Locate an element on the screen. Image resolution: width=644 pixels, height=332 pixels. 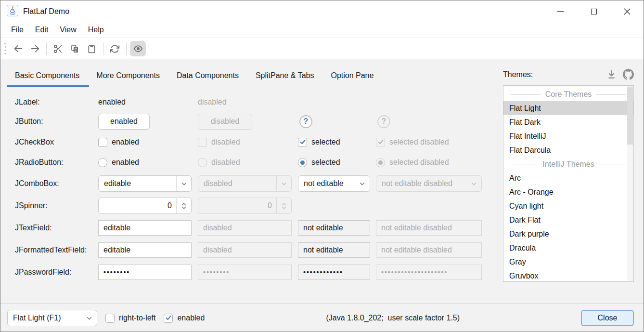
menu-file: File is located at coordinates (20, 30).